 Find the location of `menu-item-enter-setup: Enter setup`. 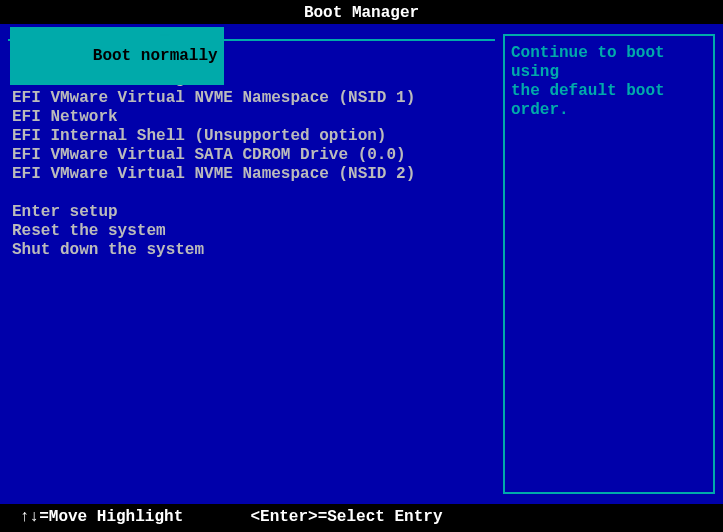

menu-item-enter-setup: Enter setup is located at coordinates (252, 212).